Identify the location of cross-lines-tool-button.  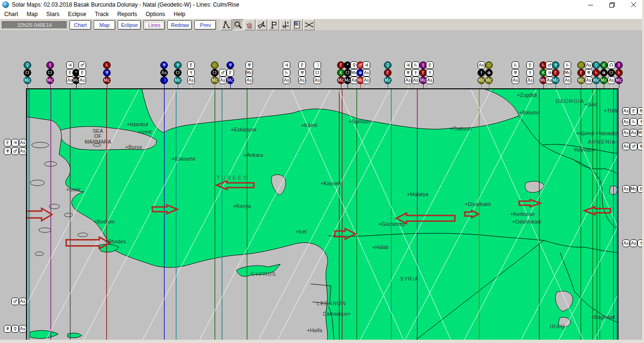
(309, 25).